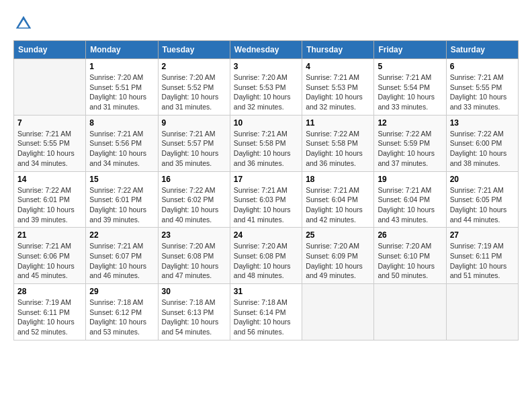 This screenshot has height=411, width=532. Describe the element at coordinates (482, 256) in the screenshot. I see `calendar-cell: 27Sunrise: 7:19 AMSunset: 6:11 PMDayligh…` at that location.